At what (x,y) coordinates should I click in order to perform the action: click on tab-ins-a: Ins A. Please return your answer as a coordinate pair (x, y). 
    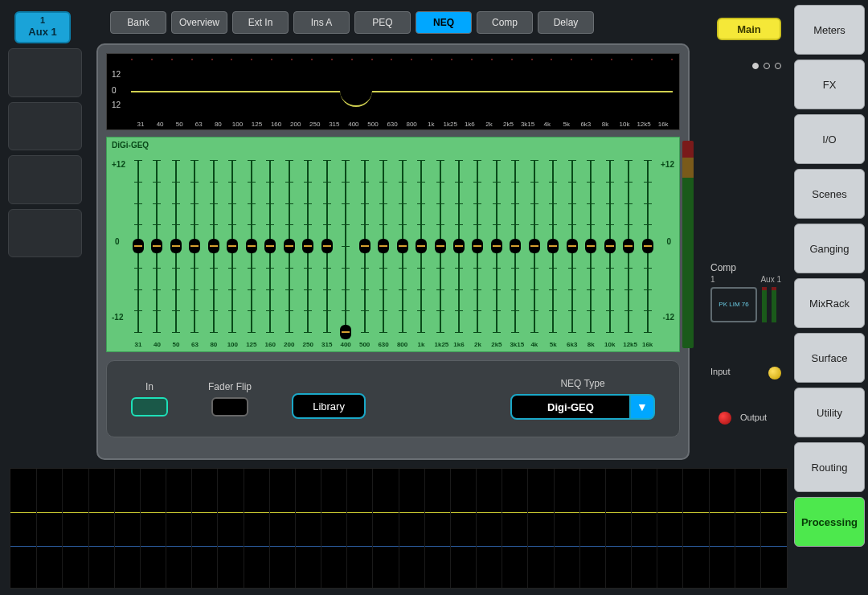
    Looking at the image, I should click on (321, 23).